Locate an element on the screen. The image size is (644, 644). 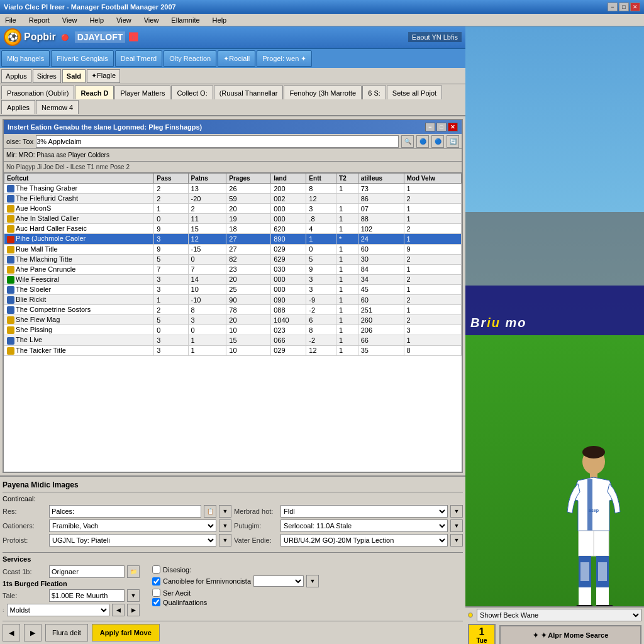
res-dropdown-btn: ▼ is located at coordinates (225, 511).